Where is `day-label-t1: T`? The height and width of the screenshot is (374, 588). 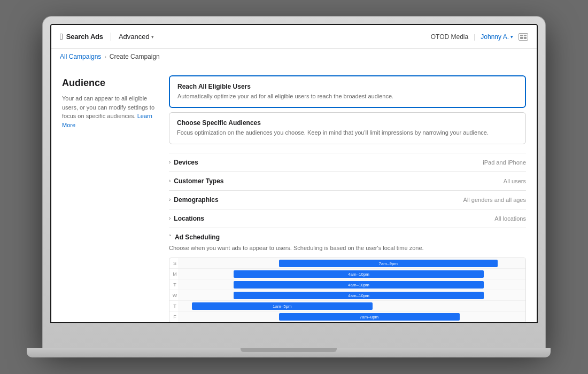 day-label-t1: T is located at coordinates (174, 285).